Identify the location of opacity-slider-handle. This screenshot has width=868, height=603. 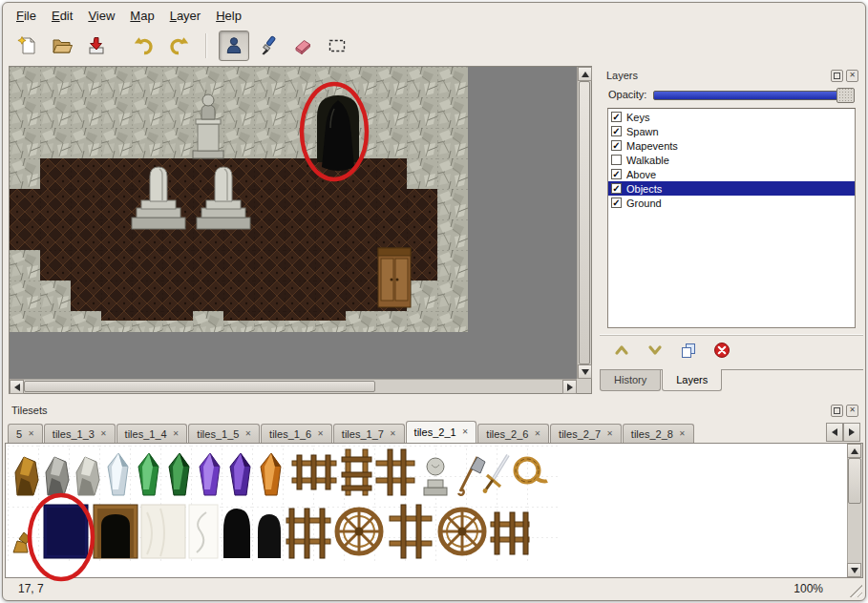
(846, 95).